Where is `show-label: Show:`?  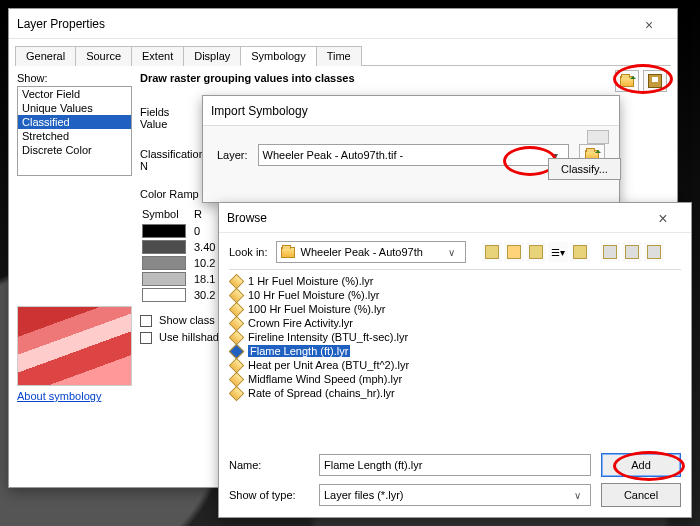 show-label: Show: is located at coordinates (74, 78).